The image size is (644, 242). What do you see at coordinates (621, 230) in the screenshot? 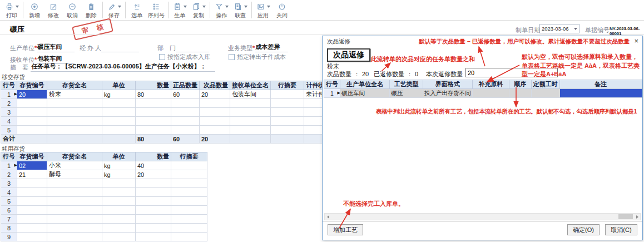
I see `cancel-button: 取消(C)` at bounding box center [621, 230].